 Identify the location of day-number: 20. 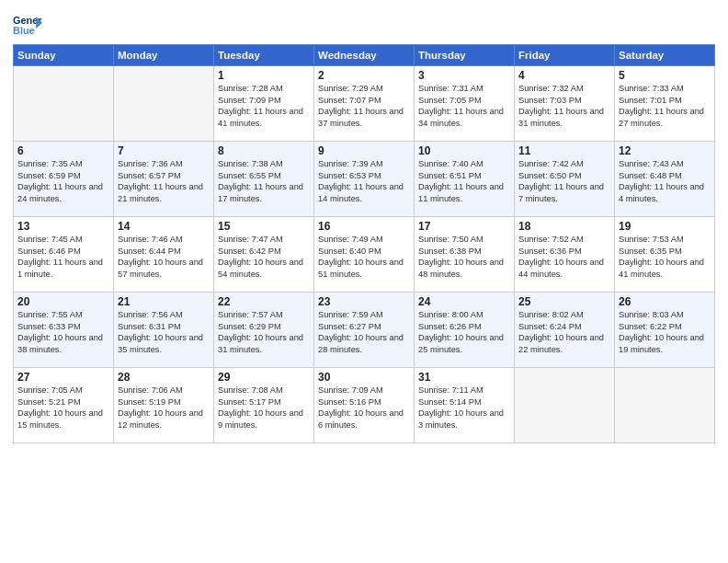
(63, 302).